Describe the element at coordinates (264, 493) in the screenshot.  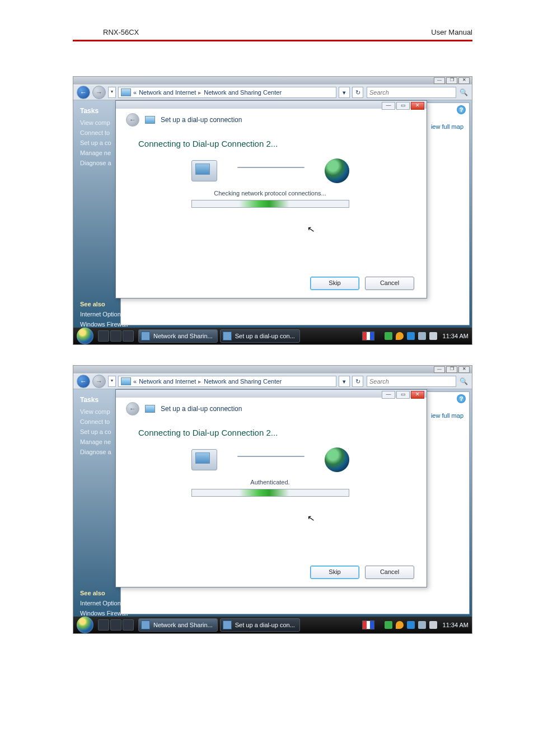
I see `progress-fill` at that location.